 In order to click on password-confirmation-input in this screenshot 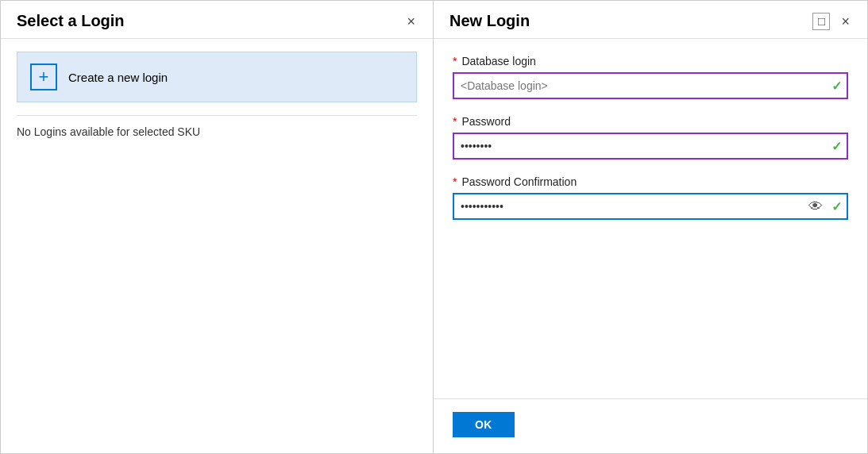, I will do `click(650, 206)`.